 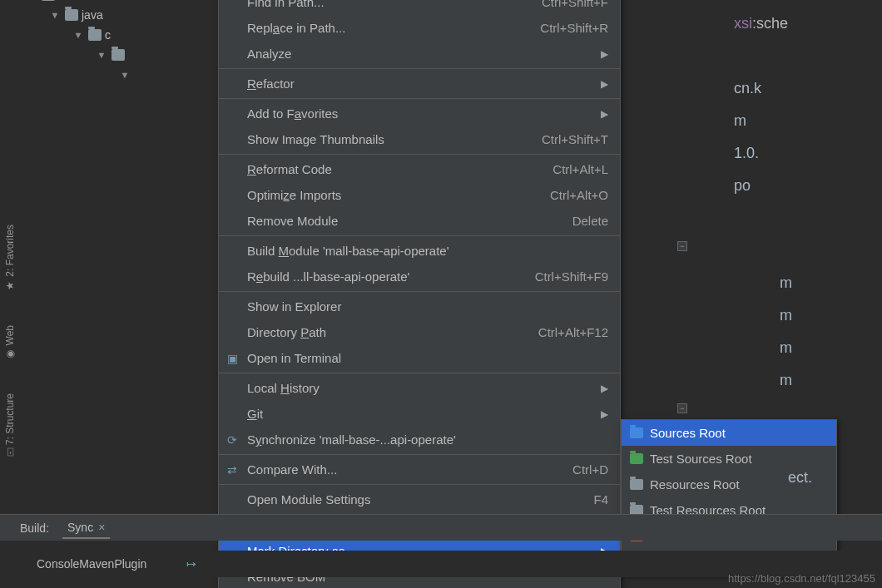 I want to click on code-line: cn.k, so click(x=787, y=88).